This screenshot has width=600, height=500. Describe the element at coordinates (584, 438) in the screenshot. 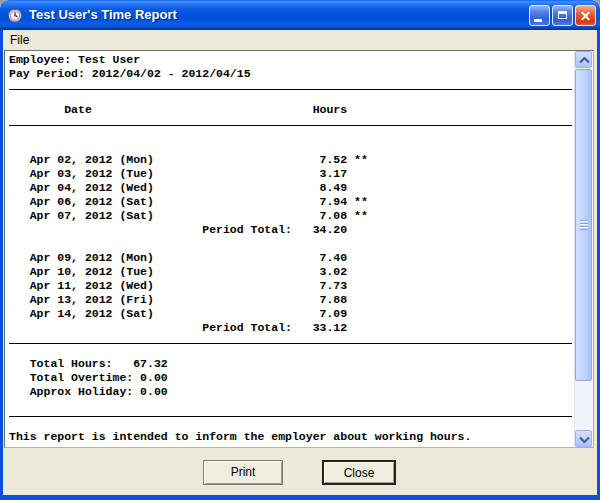

I see `scrollbar-down-button` at that location.